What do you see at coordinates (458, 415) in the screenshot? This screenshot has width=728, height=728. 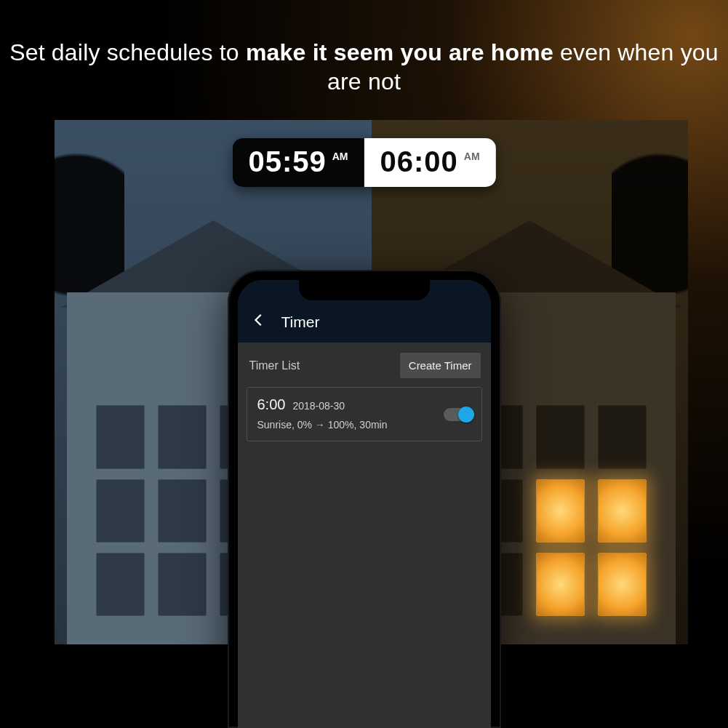 I see `timer-enable-toggle` at bounding box center [458, 415].